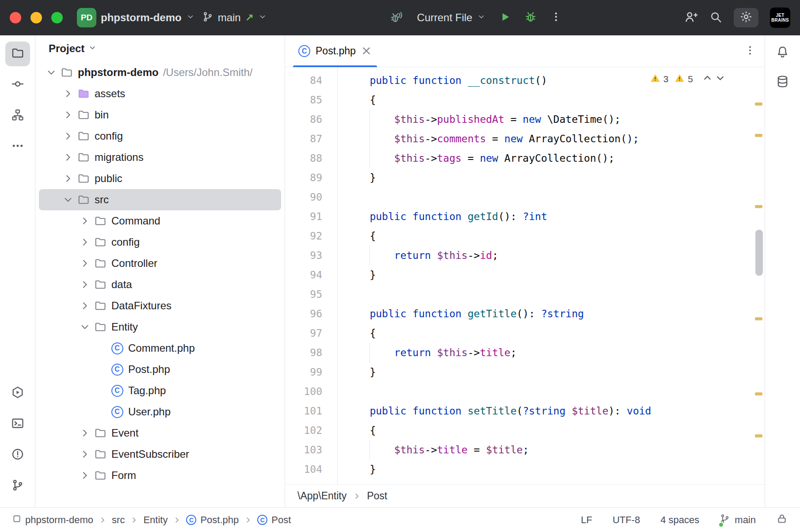 Image resolution: width=800 pixels, height=532 pixels. Describe the element at coordinates (311, 333) in the screenshot. I see `line-number: 97` at that location.